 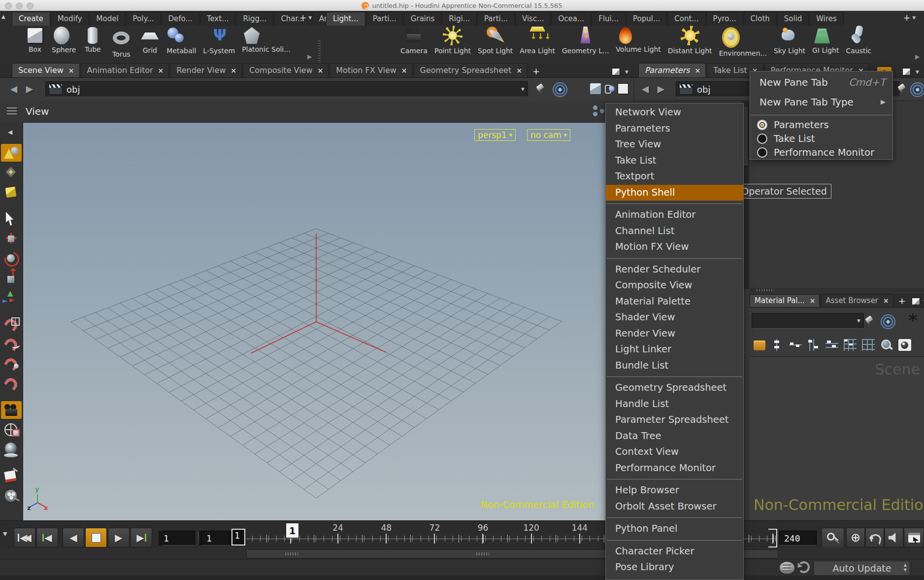 What do you see at coordinates (856, 538) in the screenshot?
I see `realtime-toggle-button: ⊕` at bounding box center [856, 538].